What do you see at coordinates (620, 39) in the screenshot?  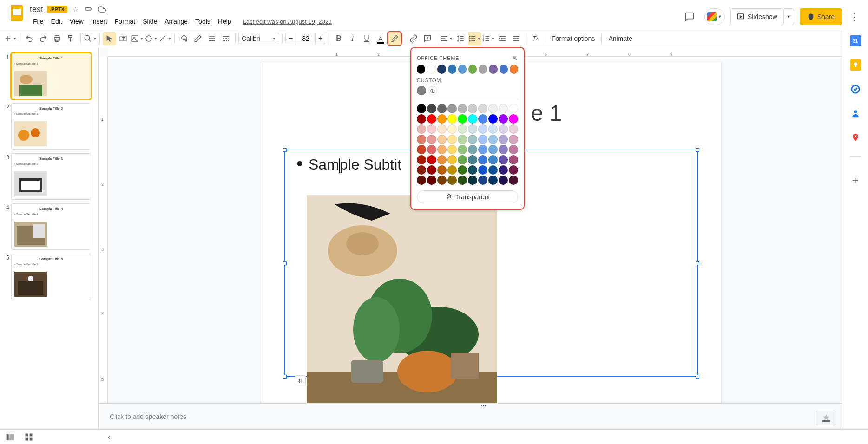 I see `animate-button: Animate` at bounding box center [620, 39].